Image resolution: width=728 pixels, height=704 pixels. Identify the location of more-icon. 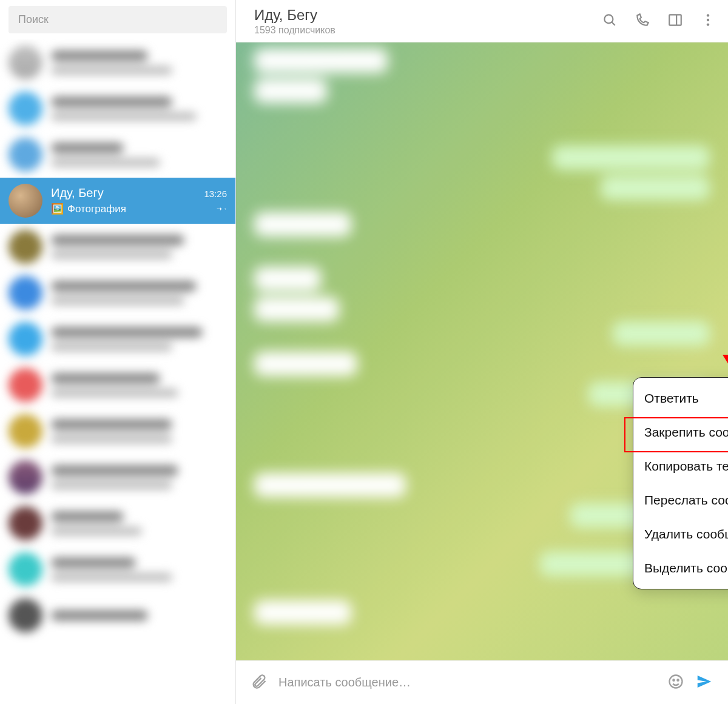
(708, 21).